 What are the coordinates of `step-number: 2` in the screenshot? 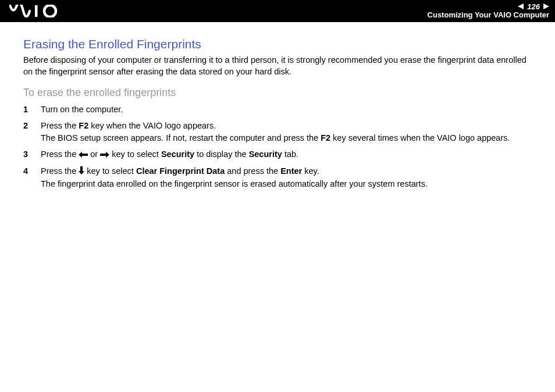 It's located at (32, 126).